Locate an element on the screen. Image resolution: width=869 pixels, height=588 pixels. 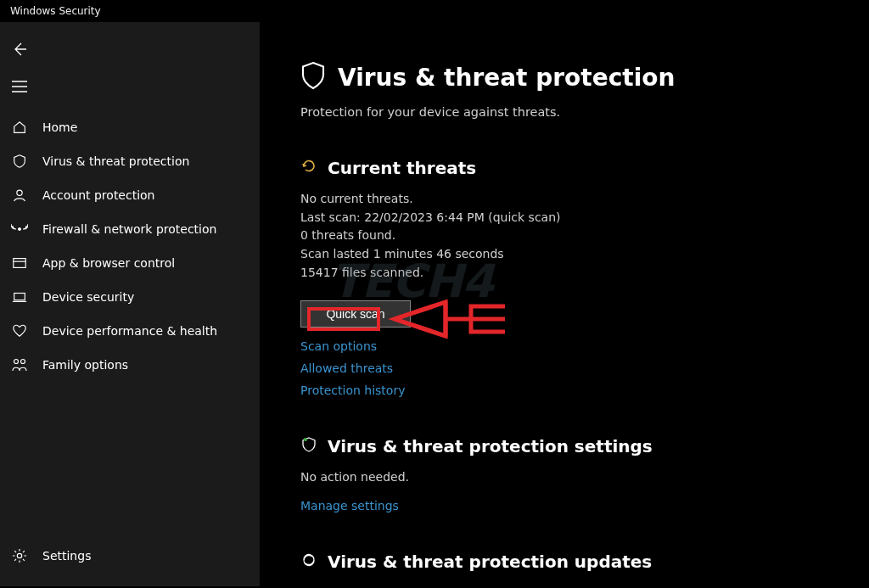
section-heading: Virus & threat protection updates is located at coordinates (490, 562).